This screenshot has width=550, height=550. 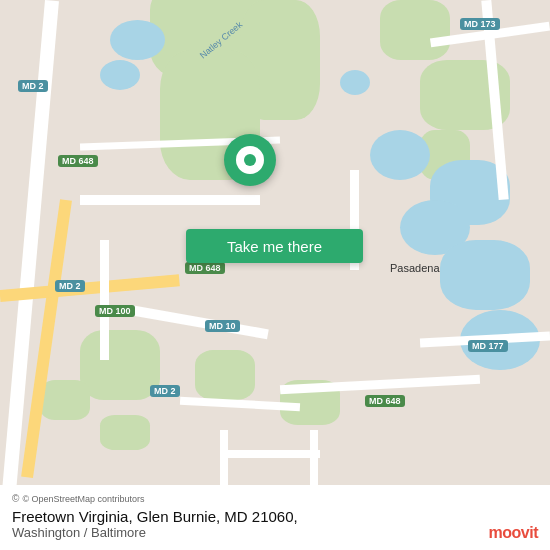 I want to click on copyright-line: © © OpenStreetMap contributors, so click(x=275, y=498).